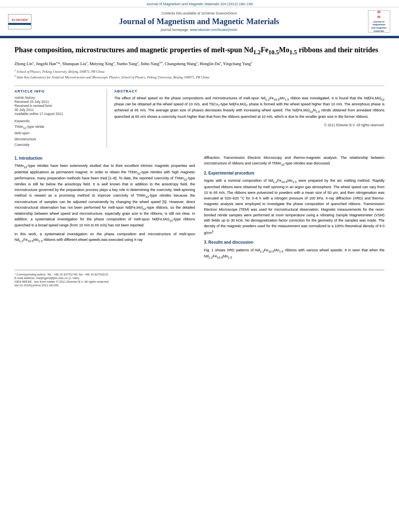  Describe the element at coordinates (105, 237) in the screenshot. I see `section1-para2: In this work, a systematical investigati…` at that location.